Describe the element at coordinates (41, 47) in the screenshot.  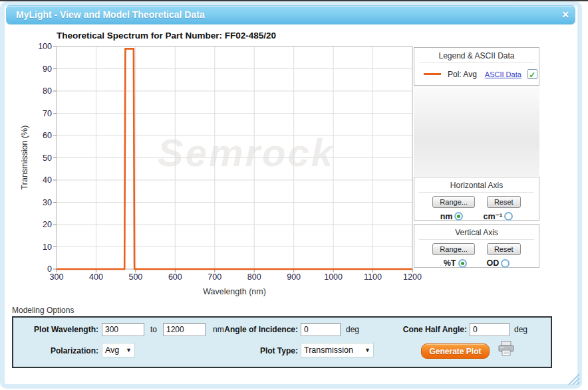
I see `y-tick-label: 100` at that location.